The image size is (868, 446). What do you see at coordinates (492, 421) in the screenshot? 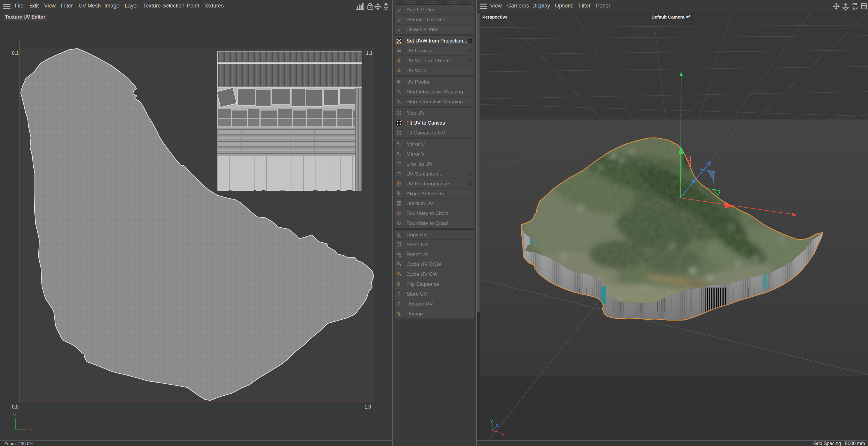
I see `svg-text: Y` at bounding box center [492, 421].